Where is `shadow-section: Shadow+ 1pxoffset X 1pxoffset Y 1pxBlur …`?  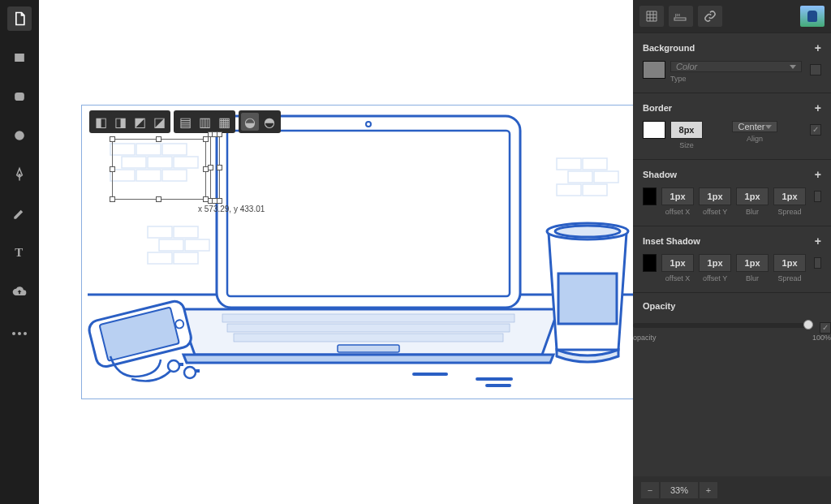
shadow-section: Shadow+ 1pxoffset X 1pxoffset Y 1pxBlur … is located at coordinates (732, 192).